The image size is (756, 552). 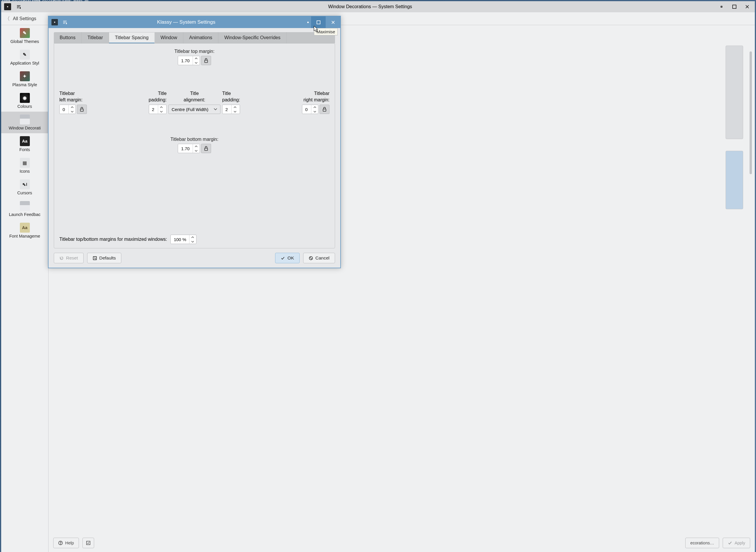 I want to click on sidebar-item-label: Plasma Style, so click(x=25, y=85).